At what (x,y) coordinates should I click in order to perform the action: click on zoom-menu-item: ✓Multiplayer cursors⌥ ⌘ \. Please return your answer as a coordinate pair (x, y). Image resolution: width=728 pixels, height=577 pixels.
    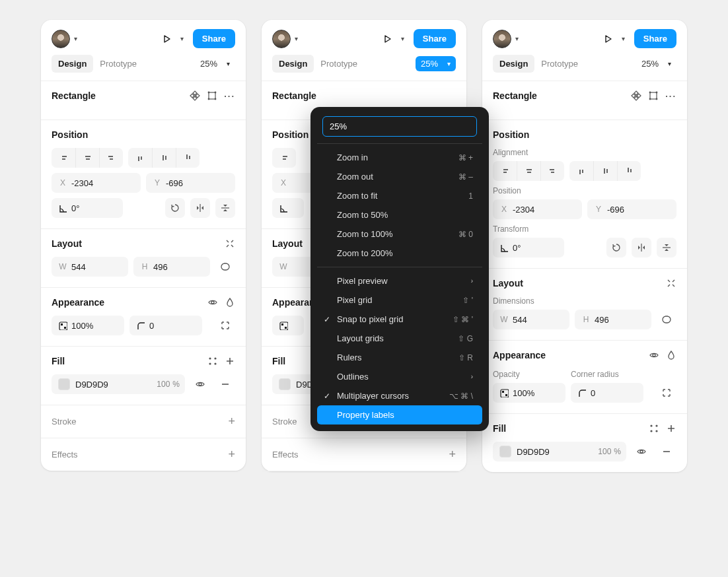
    Looking at the image, I should click on (400, 396).